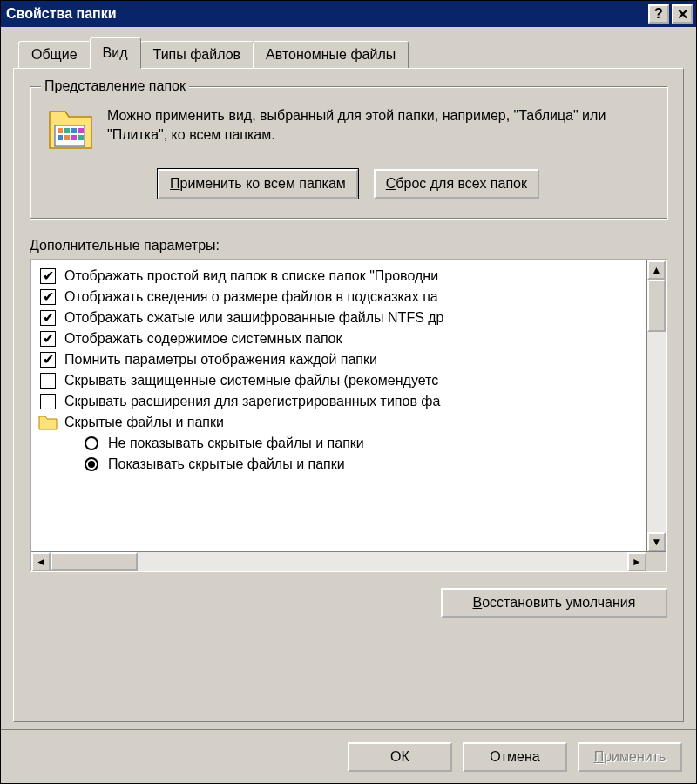 The width and height of the screenshot is (697, 784). What do you see at coordinates (352, 318) in the screenshot?
I see `list-item: ✔Отображать сжатые или зашифрованные фай…` at bounding box center [352, 318].